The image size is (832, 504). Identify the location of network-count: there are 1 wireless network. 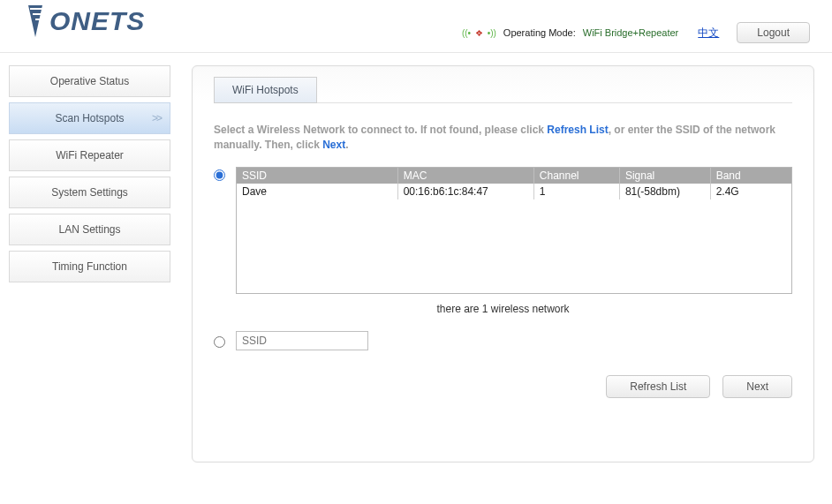
(503, 309).